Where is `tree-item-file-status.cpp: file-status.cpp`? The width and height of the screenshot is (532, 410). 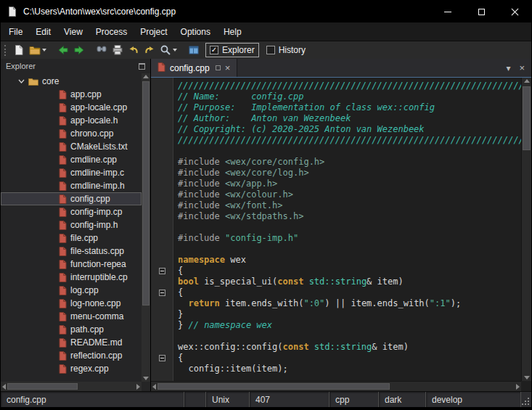 tree-item-file-status.cpp: file-status.cpp is located at coordinates (71, 251).